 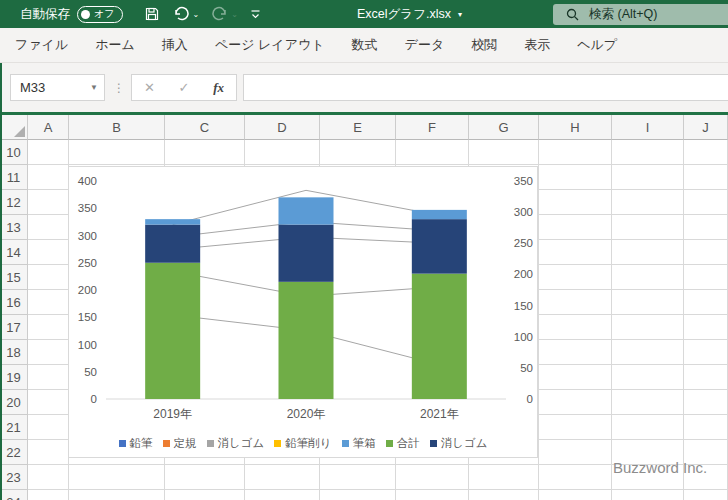 What do you see at coordinates (623, 14) in the screenshot?
I see `search-placeholder: 検索 (Alt+Q)` at bounding box center [623, 14].